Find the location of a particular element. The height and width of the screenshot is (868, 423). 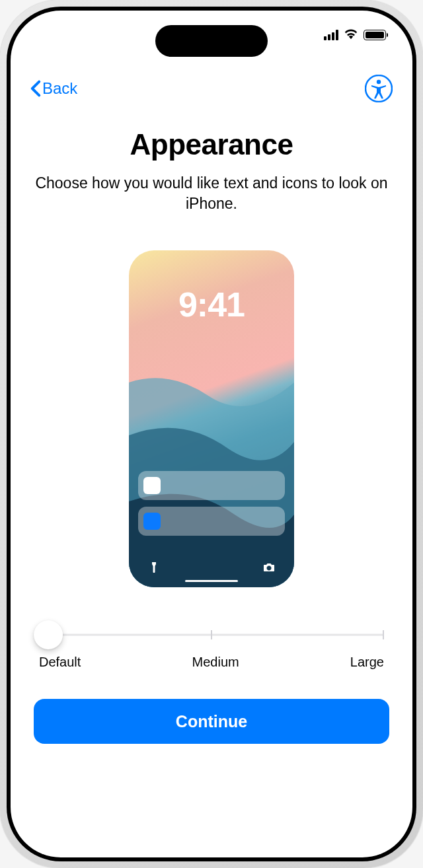

slider-label-default: Default is located at coordinates (59, 662).